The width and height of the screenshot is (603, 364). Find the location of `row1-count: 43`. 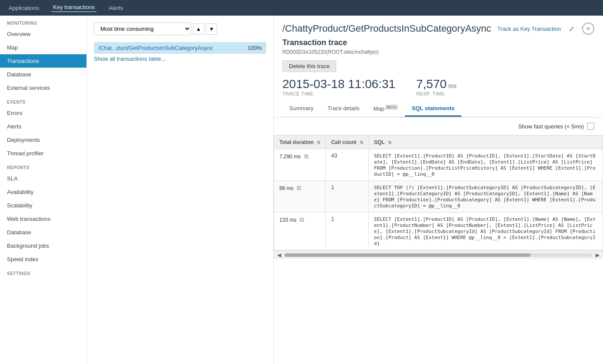

row1-count: 43 is located at coordinates (347, 165).